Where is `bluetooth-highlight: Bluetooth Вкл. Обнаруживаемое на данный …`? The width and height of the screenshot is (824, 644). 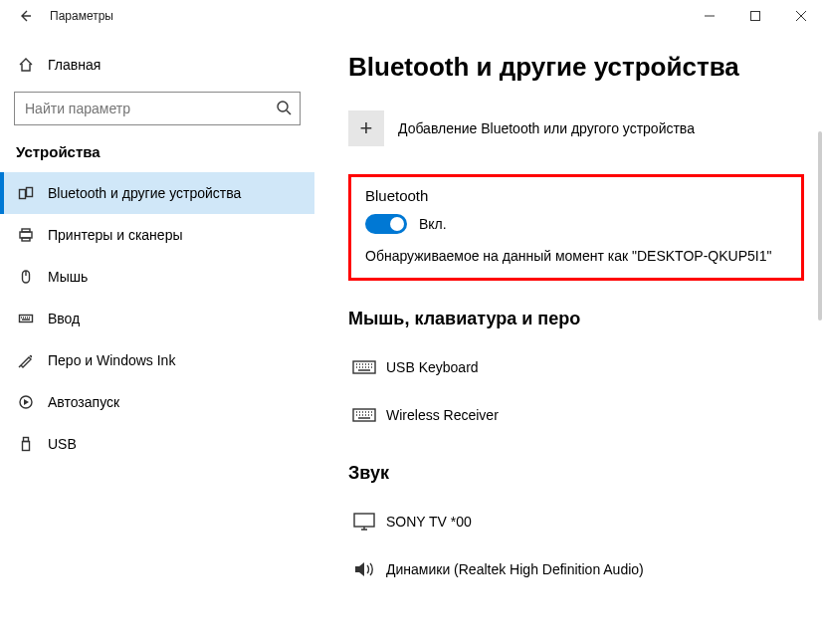
bluetooth-highlight: Bluetooth Вкл. Обнаруживаемое на данный … is located at coordinates (576, 227).